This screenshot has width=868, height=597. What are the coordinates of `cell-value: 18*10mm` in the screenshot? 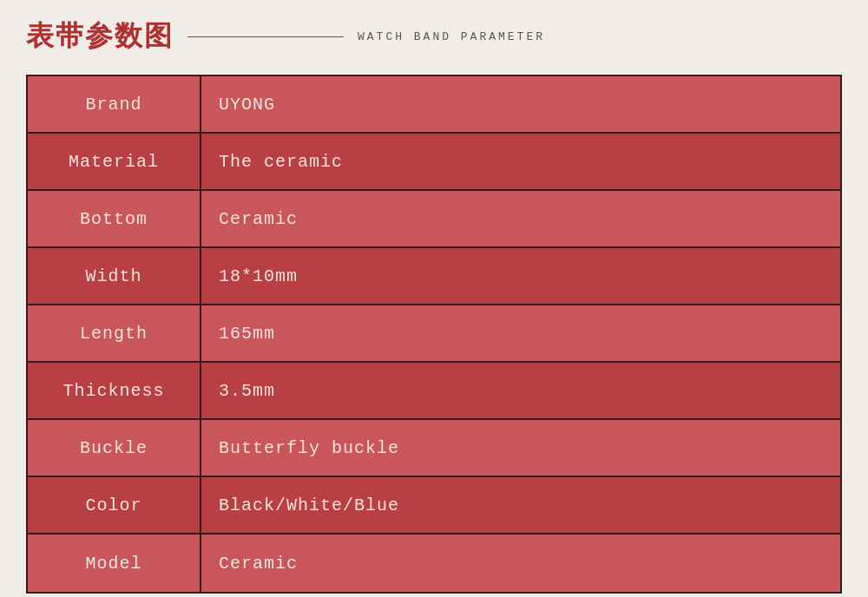 It's located at (521, 276).